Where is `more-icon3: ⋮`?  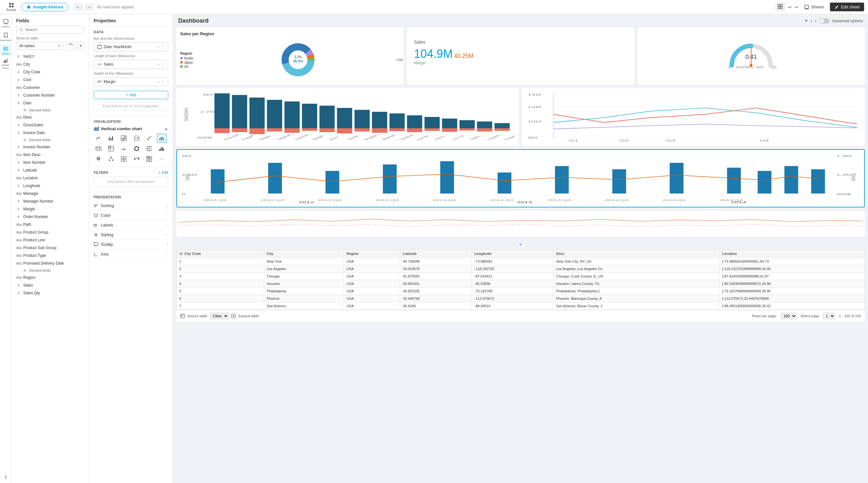 more-icon3: ⋮ is located at coordinates (163, 82).